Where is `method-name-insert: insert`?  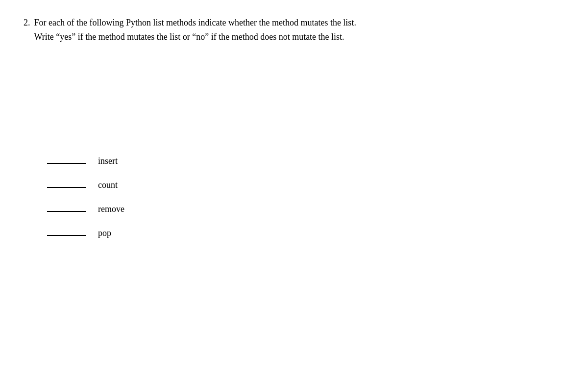 method-name-insert: insert is located at coordinates (108, 161).